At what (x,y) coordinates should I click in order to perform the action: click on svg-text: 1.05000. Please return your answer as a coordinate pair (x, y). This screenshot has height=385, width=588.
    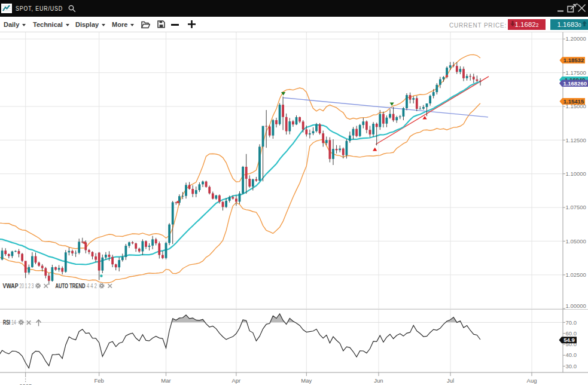
    Looking at the image, I should click on (576, 242).